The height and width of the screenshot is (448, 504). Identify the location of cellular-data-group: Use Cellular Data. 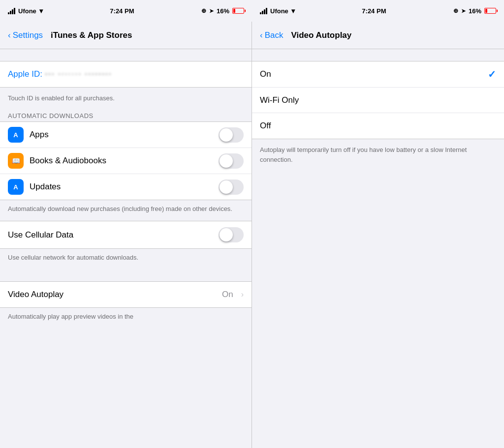
(126, 235).